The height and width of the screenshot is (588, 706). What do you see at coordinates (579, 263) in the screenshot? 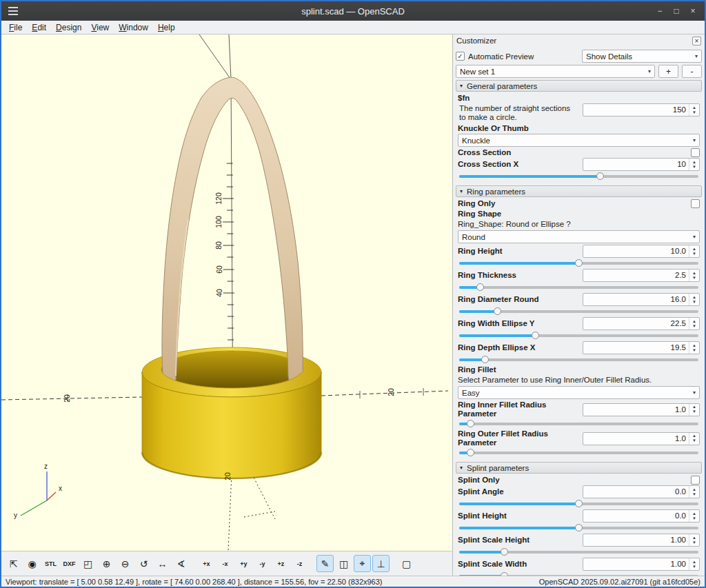
I see `ring-height-slider` at bounding box center [579, 263].